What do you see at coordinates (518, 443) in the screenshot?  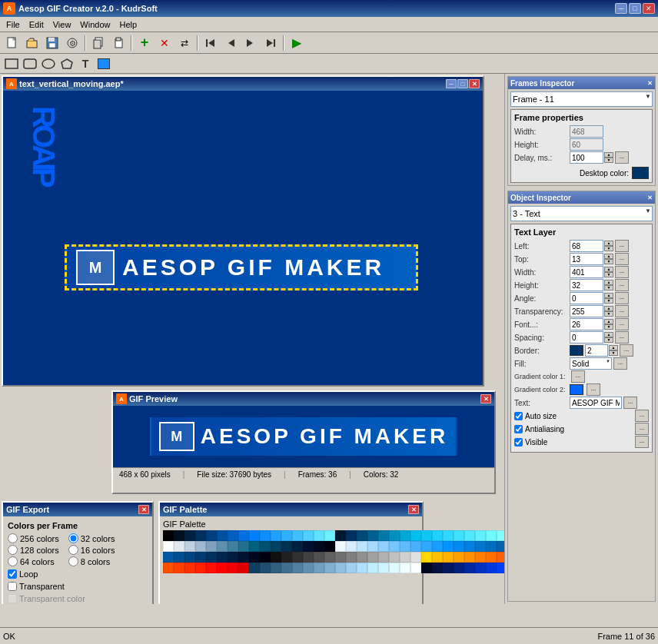 I see `obj-visible-checkbox` at bounding box center [518, 443].